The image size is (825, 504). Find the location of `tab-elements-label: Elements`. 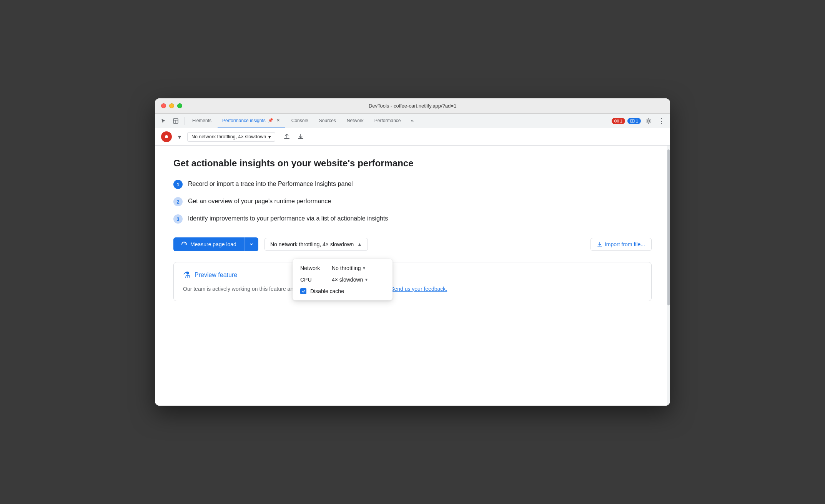

tab-elements-label: Elements is located at coordinates (202, 121).